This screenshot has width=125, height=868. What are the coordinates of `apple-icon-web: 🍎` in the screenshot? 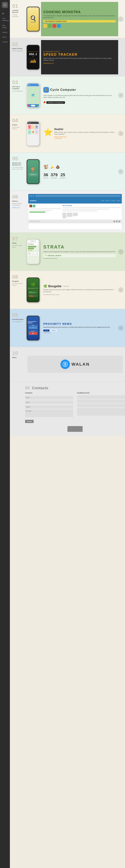 It's located at (31, 206).